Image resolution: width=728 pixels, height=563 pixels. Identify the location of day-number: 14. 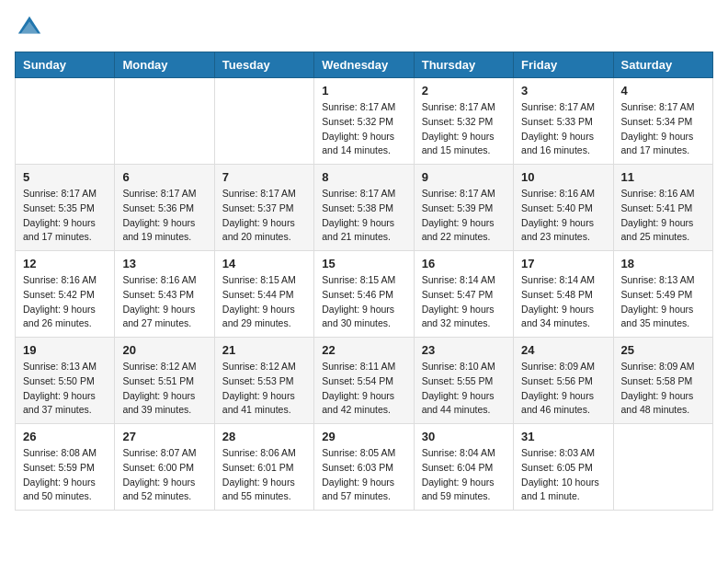
(265, 263).